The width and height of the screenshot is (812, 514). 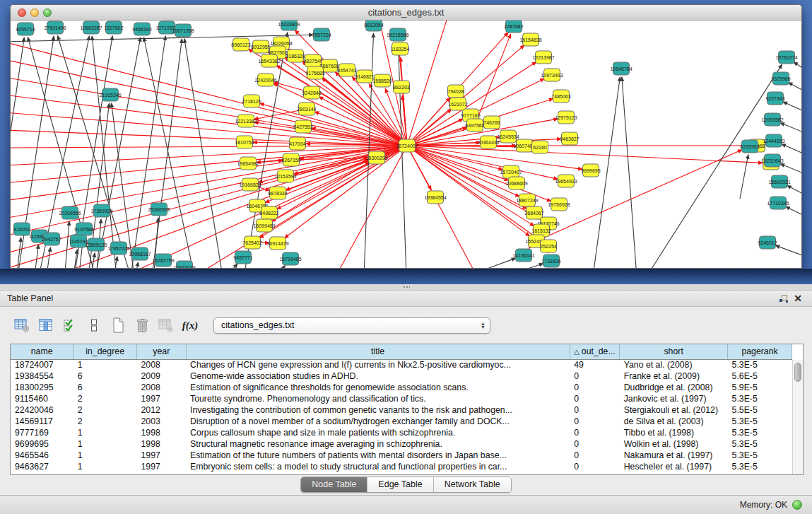 I want to click on table-row: 946362711997Embryonic stem cells: a mode…, so click(x=401, y=467).